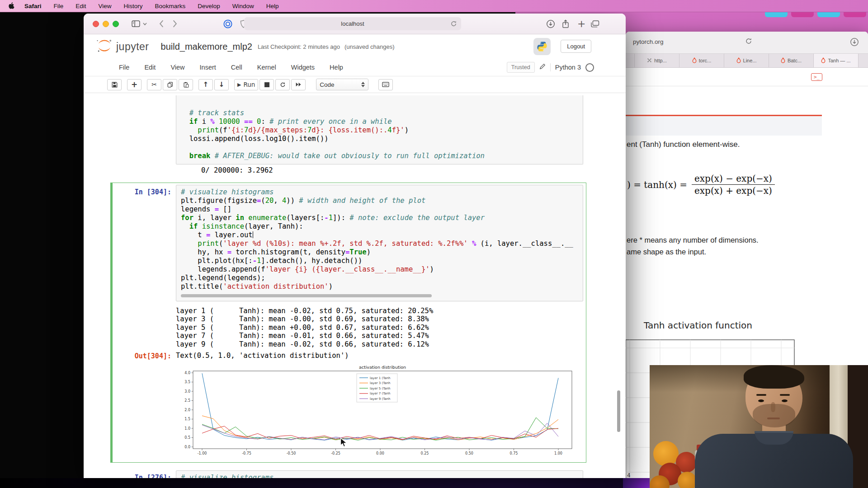  I want to click on notebook-menu-view: View, so click(177, 67).